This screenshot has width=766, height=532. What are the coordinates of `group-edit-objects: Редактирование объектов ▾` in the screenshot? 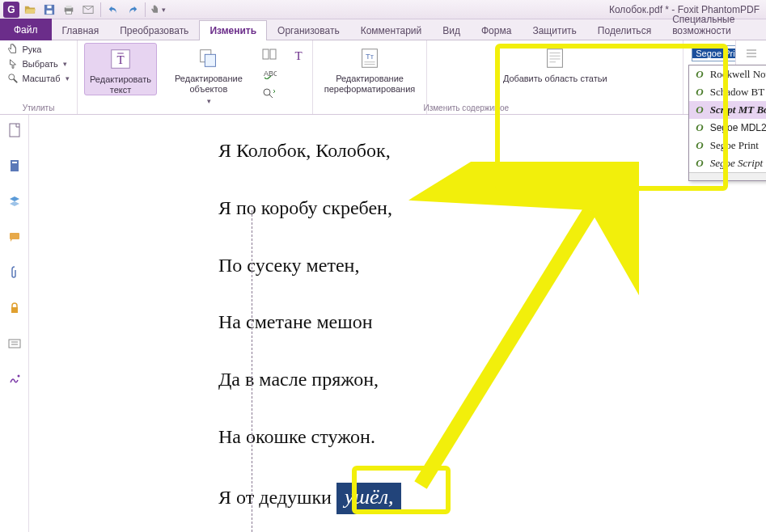 It's located at (209, 78).